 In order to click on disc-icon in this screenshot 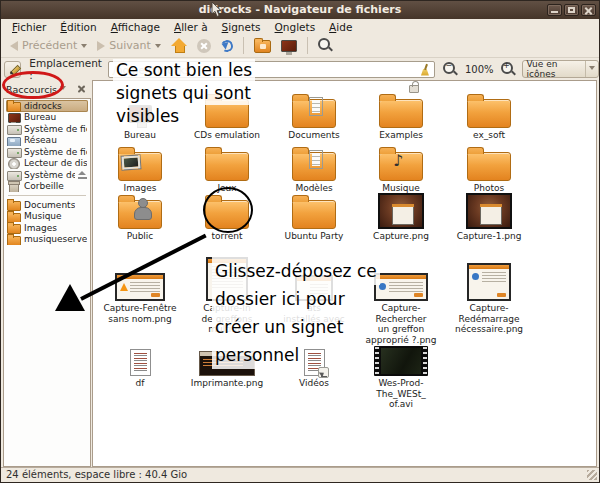, I will do `click(14, 164)`.